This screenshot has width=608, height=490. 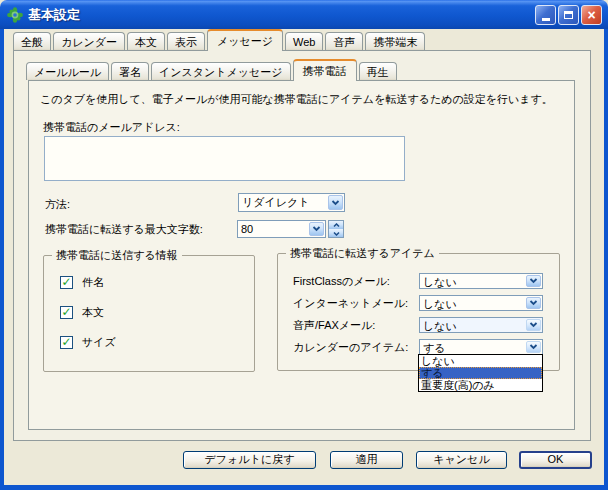 I want to click on window-border-left, so click(x=2, y=260).